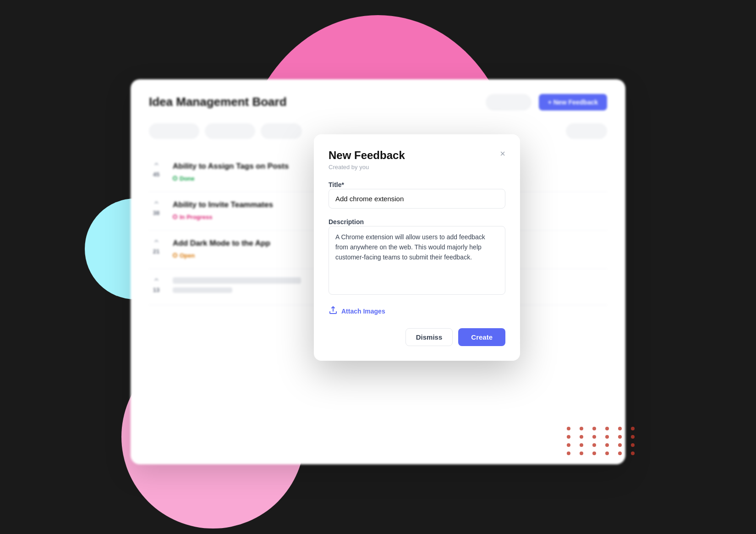  I want to click on search-pill, so click(509, 102).